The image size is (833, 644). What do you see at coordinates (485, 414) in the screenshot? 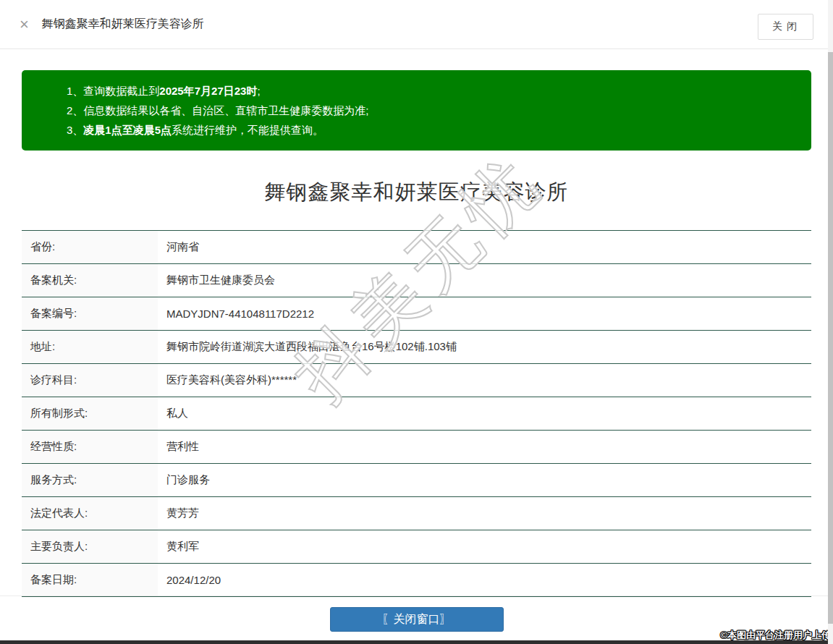
I see `row-value: 私人` at bounding box center [485, 414].